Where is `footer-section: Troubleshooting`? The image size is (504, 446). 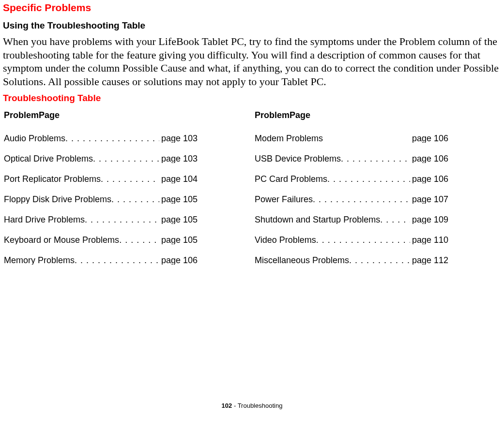
footer-section: Troubleshooting is located at coordinates (260, 405).